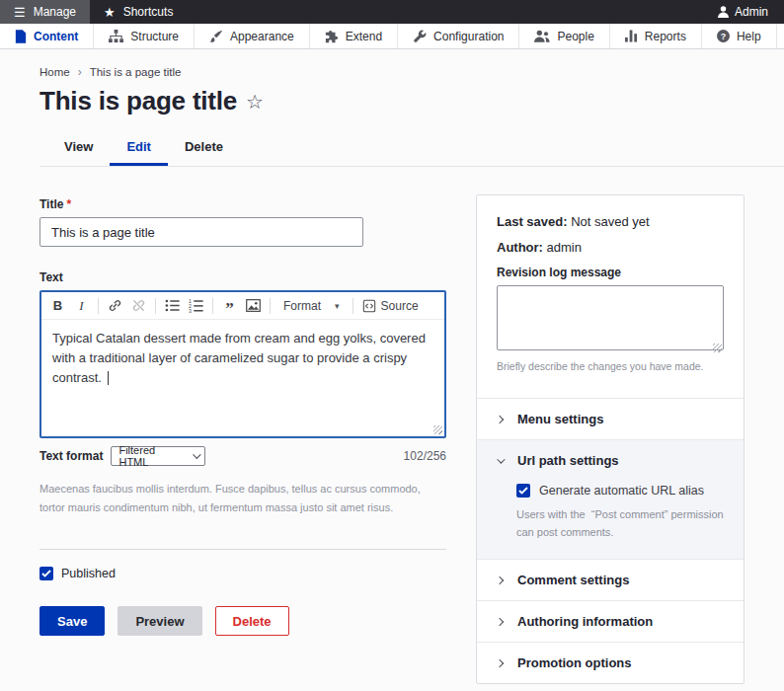  What do you see at coordinates (196, 454) in the screenshot?
I see `chevron-down-icon` at bounding box center [196, 454].